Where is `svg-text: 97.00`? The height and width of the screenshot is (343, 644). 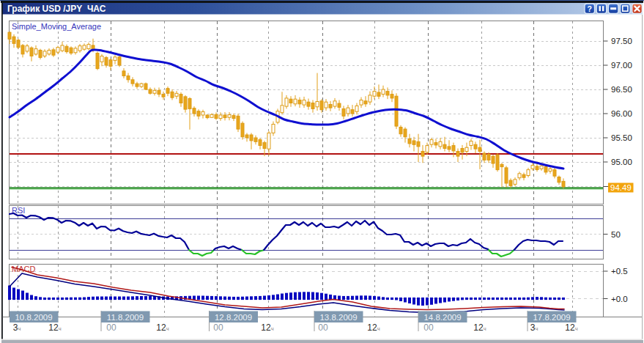
svg-text: 97.00 is located at coordinates (621, 65).